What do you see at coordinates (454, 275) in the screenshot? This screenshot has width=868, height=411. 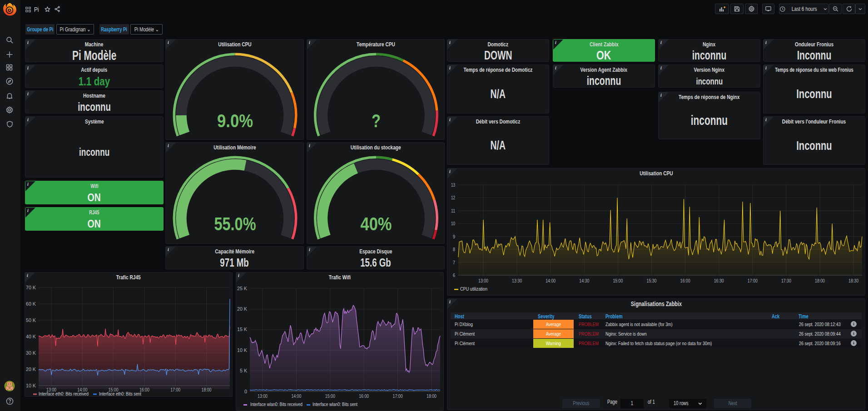 I see `svg-text: 6` at bounding box center [454, 275].